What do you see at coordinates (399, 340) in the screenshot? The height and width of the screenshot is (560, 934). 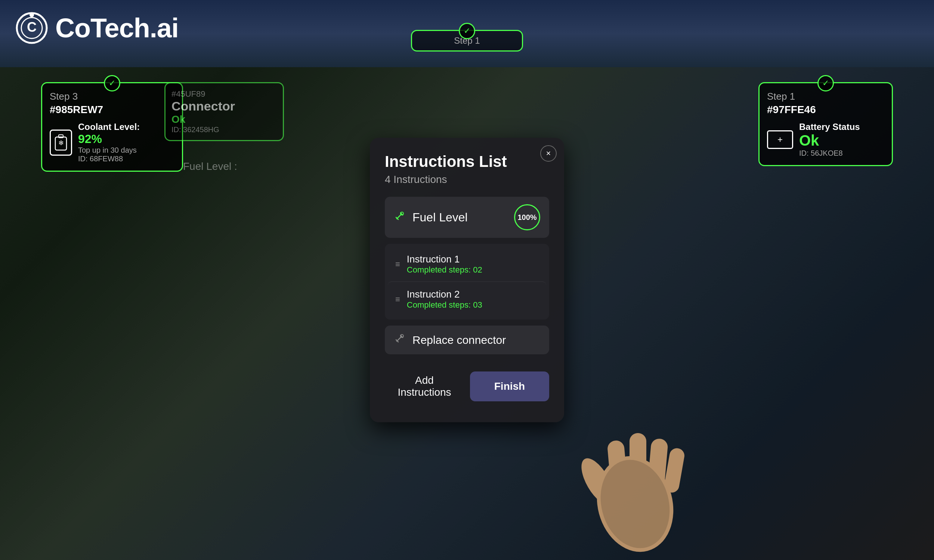 I see `replace-icon` at bounding box center [399, 340].